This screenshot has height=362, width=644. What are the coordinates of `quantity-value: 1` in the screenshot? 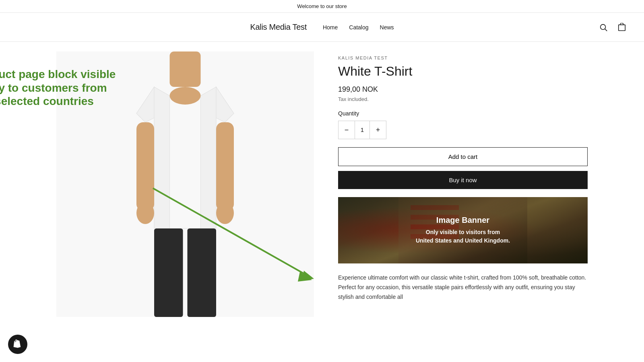 It's located at (362, 130).